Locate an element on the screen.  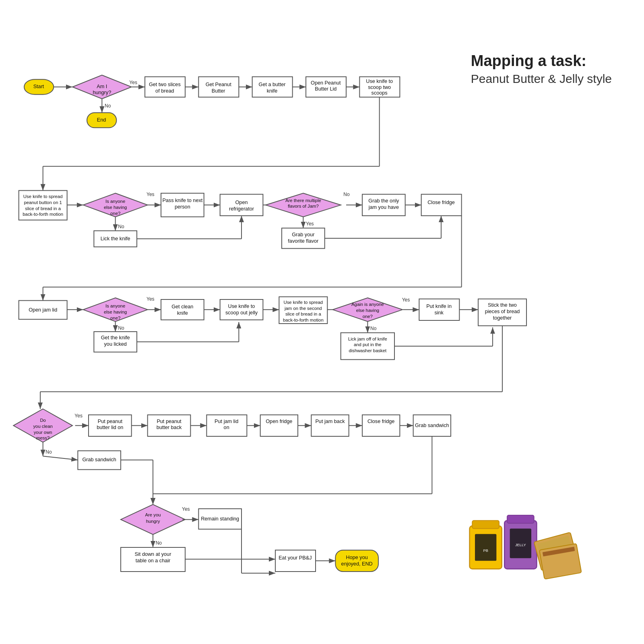
put-jam-back-node is located at coordinates (330, 426).